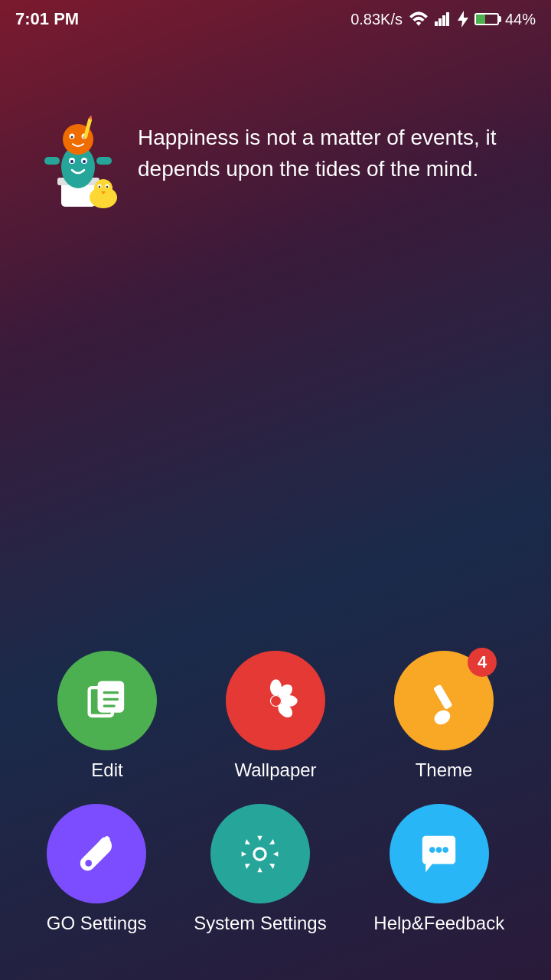 This screenshot has width=551, height=980. I want to click on theme-badge: 4, so click(482, 662).